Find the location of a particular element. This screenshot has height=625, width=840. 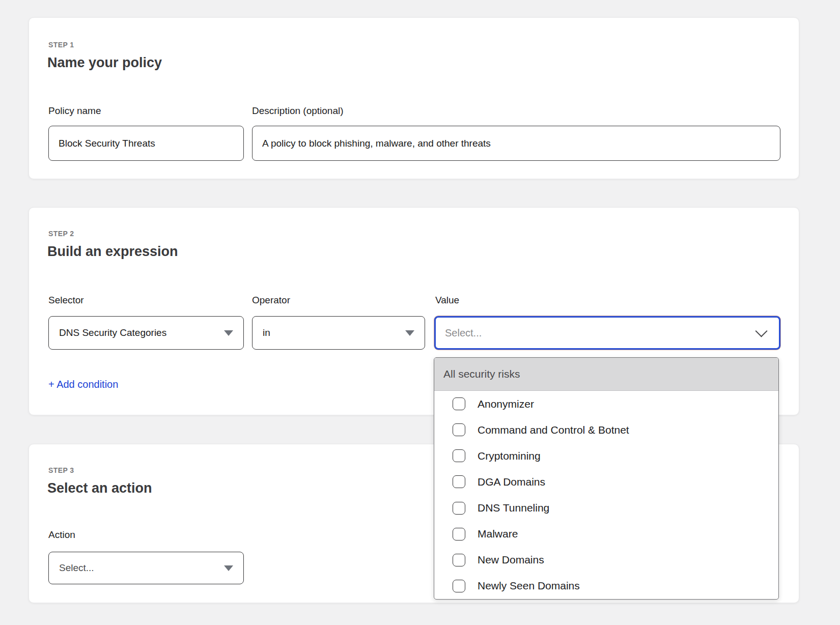

selector-label: Selector is located at coordinates (66, 300).